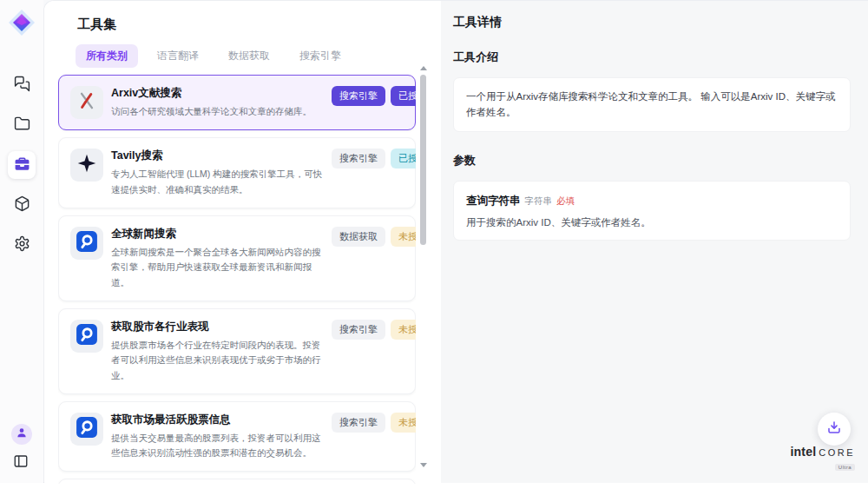 Image resolution: width=868 pixels, height=489 pixels. Describe the element at coordinates (652, 104) in the screenshot. I see `intro-text: 一个用于从Arxiv存储库搜索科学论文和文章的工具。 输入可以是Arxiv ID…` at that location.